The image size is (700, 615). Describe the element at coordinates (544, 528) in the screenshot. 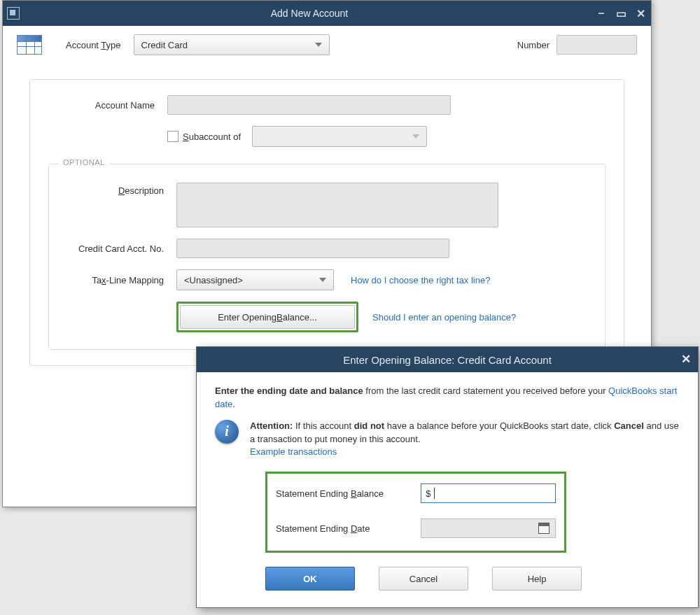

I see `calendar-icon` at that location.